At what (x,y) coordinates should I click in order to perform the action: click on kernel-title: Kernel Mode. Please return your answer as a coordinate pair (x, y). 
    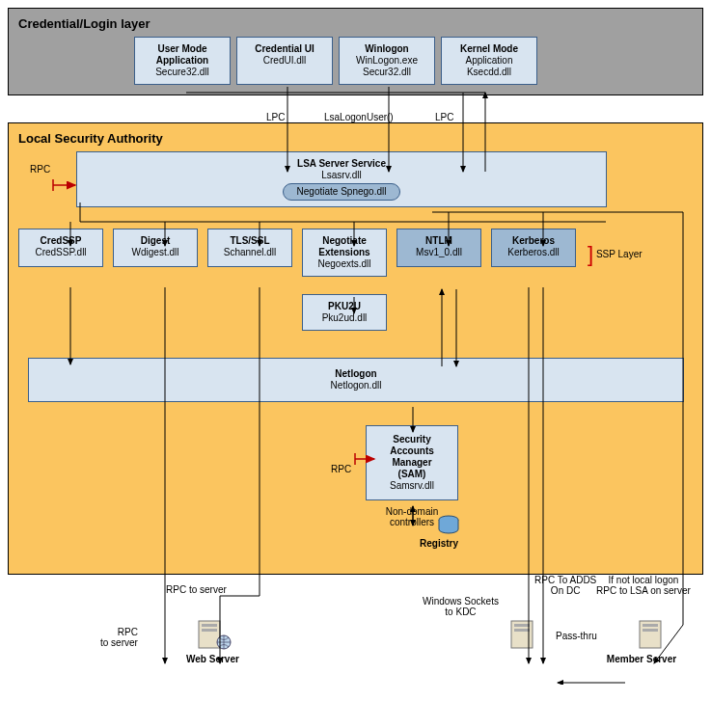
    Looking at the image, I should click on (489, 49).